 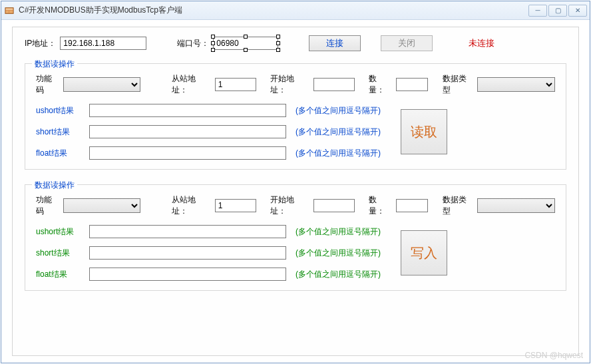 What do you see at coordinates (296, 85) in the screenshot?
I see `read-params-row: 功能码 从站地址： 开始地址： 数量： 数据类型` at bounding box center [296, 85].